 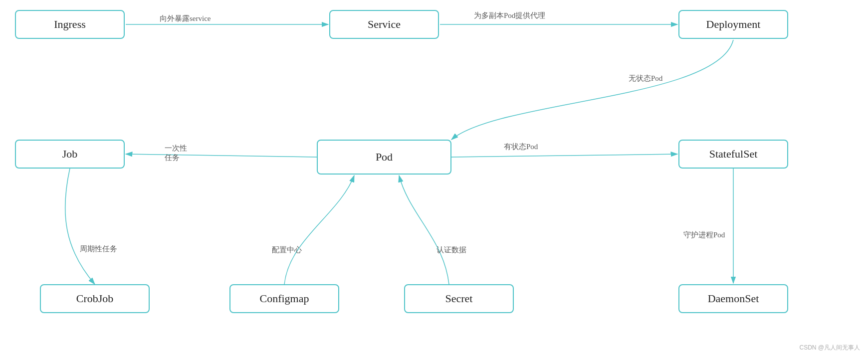 What do you see at coordinates (284, 299) in the screenshot?
I see `configmap-node: Configmap` at bounding box center [284, 299].